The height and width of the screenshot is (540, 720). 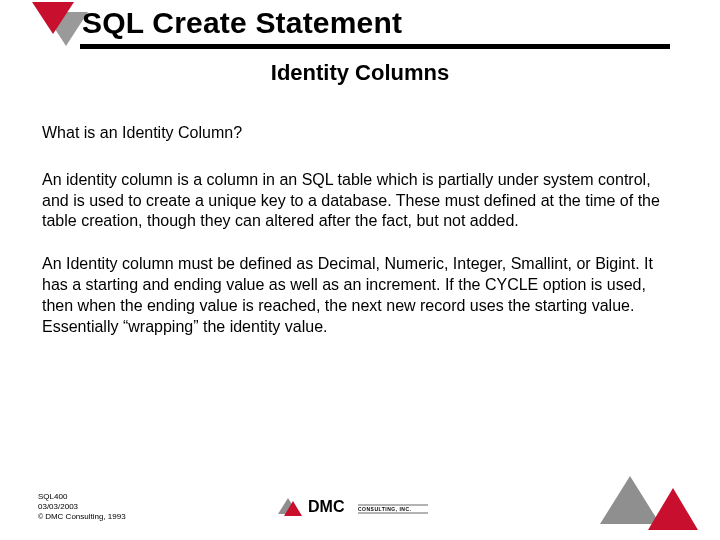 I want to click on logo-subtext: CONSULTING, INC., so click(x=385, y=509).